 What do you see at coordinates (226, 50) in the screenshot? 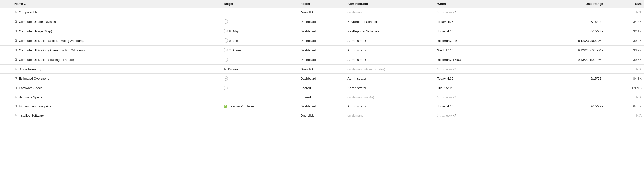
I see `arrow-filter-icon: →` at bounding box center [226, 50].